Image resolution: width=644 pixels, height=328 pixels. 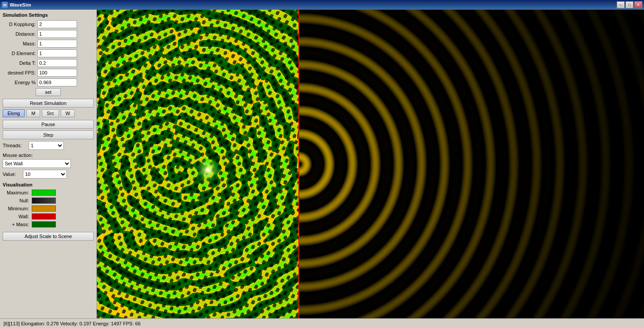 What do you see at coordinates (48, 193) in the screenshot?
I see `maximum-row: Maximum:` at bounding box center [48, 193].